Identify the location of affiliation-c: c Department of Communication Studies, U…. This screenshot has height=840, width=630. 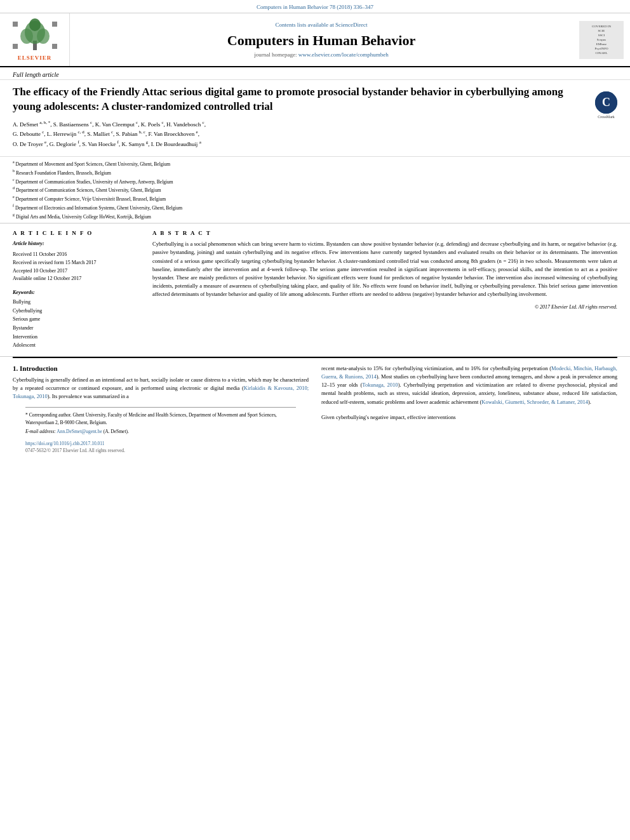
(315, 182).